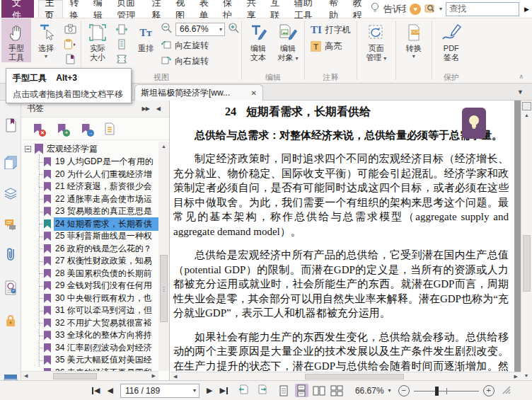  I want to click on tab-file: 文件, so click(18, 8).